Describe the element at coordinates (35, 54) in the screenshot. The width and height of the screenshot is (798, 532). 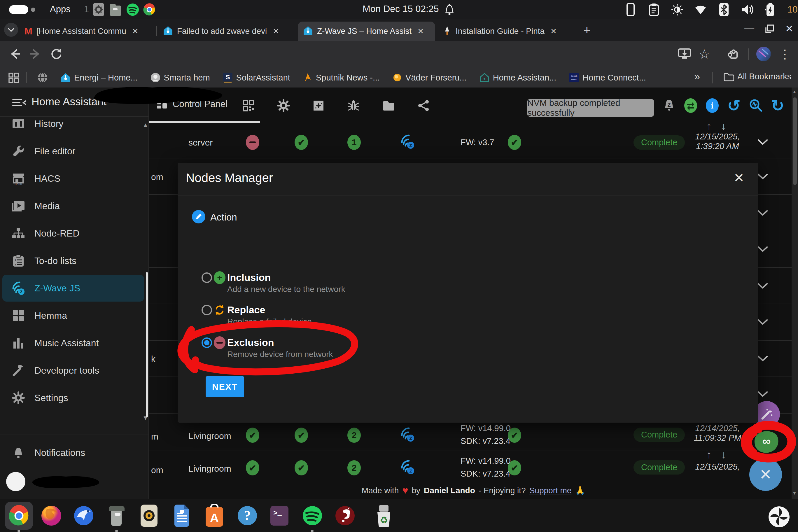
I see `forward-button` at that location.